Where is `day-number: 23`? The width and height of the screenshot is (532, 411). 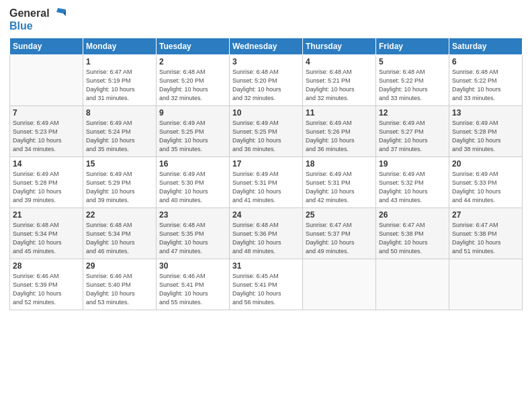 day-number: 23 is located at coordinates (193, 215).